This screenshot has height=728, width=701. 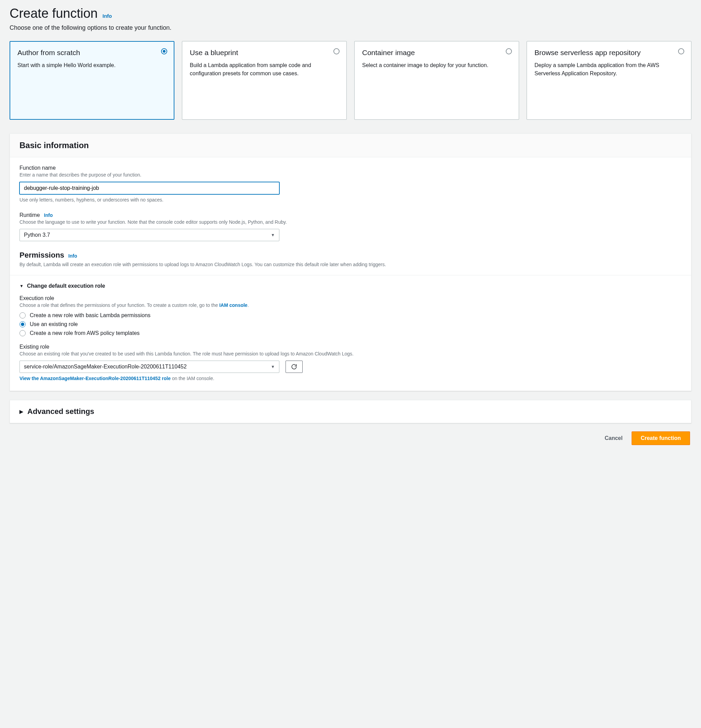 What do you see at coordinates (350, 175) in the screenshot?
I see `field-hint: Enter a name that describes the purpose …` at bounding box center [350, 175].